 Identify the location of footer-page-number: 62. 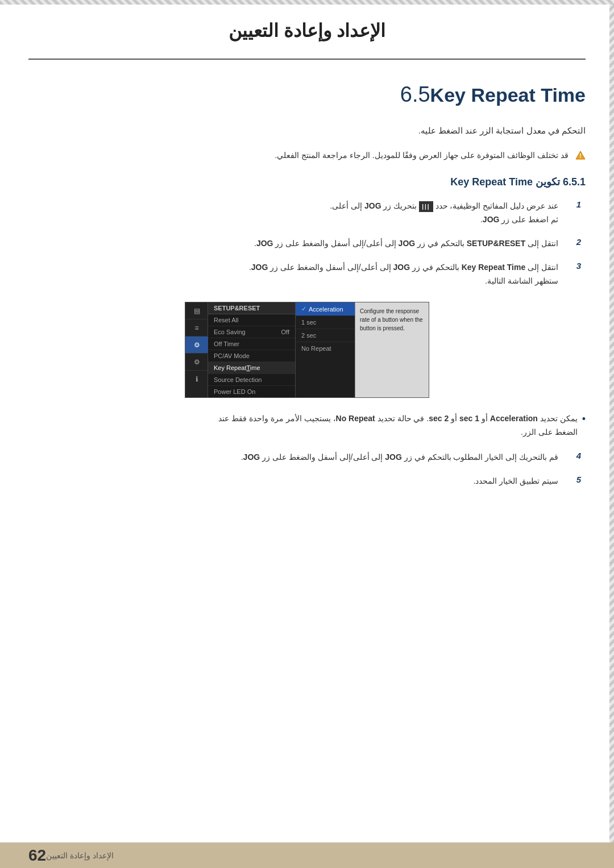
(38, 855).